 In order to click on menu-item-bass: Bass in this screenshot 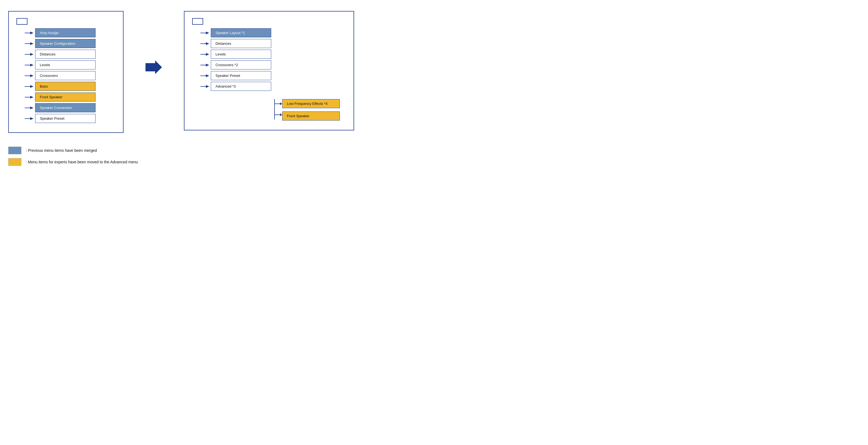, I will do `click(65, 86)`.